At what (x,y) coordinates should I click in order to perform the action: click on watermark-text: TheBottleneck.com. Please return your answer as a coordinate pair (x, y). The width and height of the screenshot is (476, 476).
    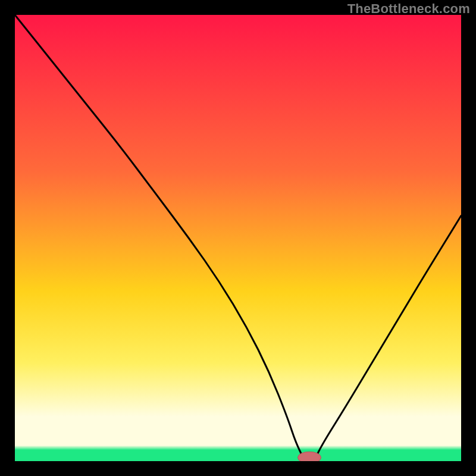
    Looking at the image, I should click on (409, 9).